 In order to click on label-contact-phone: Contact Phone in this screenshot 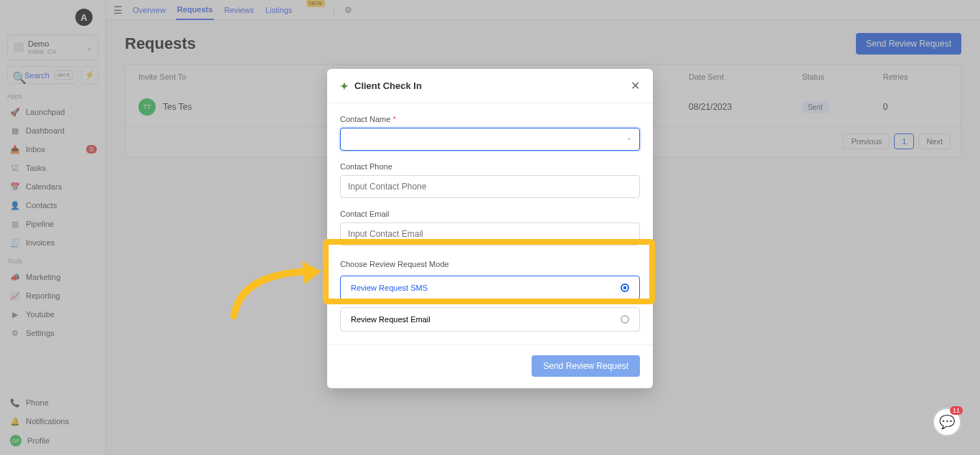, I will do `click(490, 166)`.